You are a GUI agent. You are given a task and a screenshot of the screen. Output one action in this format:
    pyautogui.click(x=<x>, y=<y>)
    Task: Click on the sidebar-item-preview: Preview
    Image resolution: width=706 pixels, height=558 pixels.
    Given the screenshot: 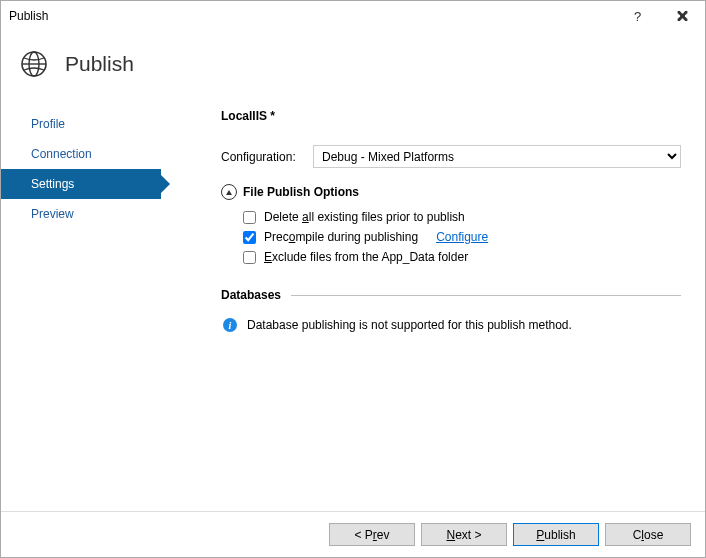 What is the action you would take?
    pyautogui.click(x=81, y=214)
    